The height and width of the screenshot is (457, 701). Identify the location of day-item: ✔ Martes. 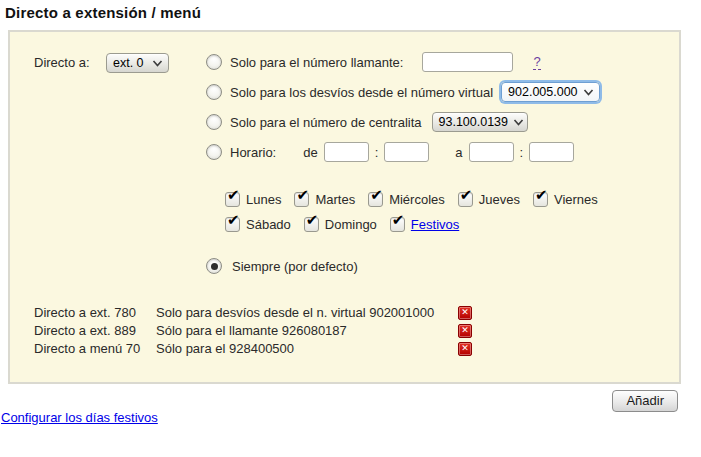
(324, 200).